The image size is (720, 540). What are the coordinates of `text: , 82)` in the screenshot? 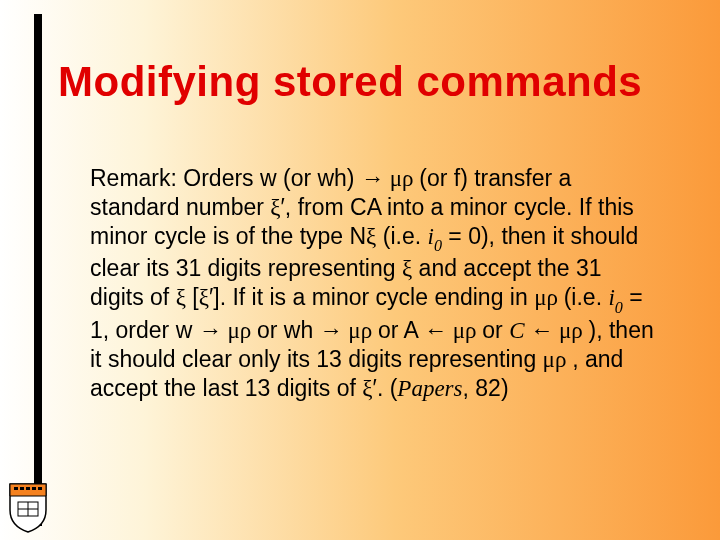 It's located at (486, 388).